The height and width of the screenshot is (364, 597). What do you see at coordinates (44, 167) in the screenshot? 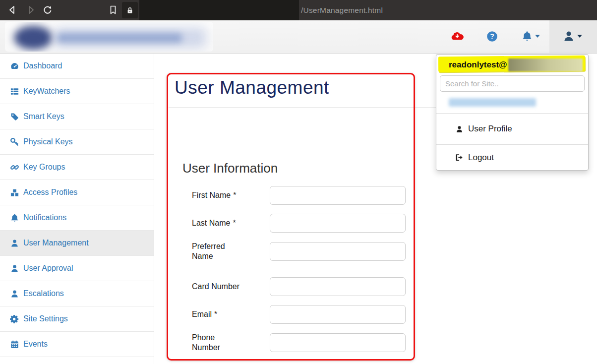
I see `sidebar-item-label: Key Groups` at bounding box center [44, 167].